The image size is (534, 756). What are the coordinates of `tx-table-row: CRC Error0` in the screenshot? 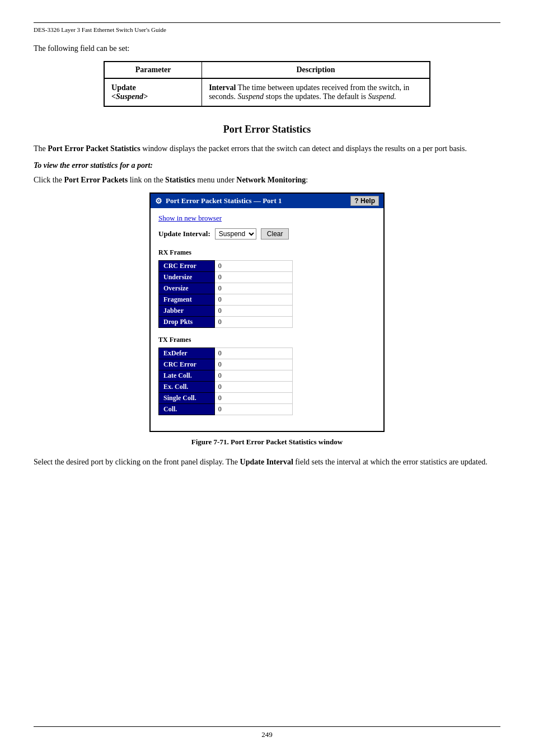 It's located at (226, 365).